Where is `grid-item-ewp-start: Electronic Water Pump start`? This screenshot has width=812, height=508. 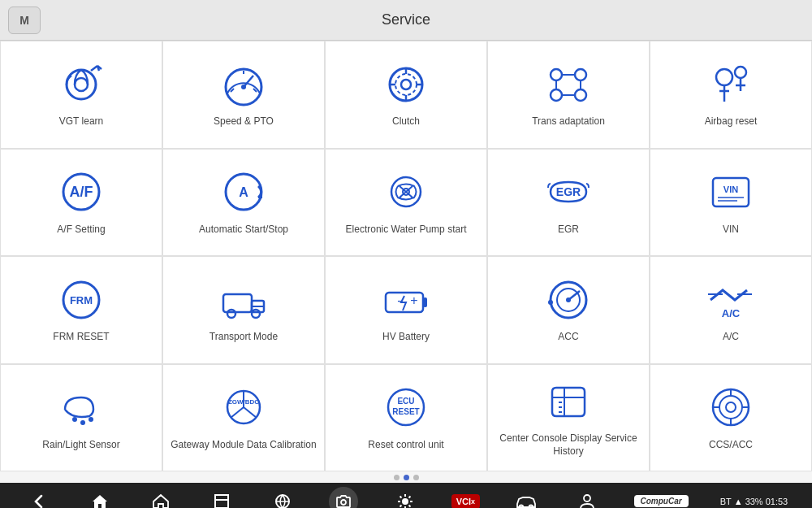 grid-item-ewp-start: Electronic Water Pump start is located at coordinates (406, 203).